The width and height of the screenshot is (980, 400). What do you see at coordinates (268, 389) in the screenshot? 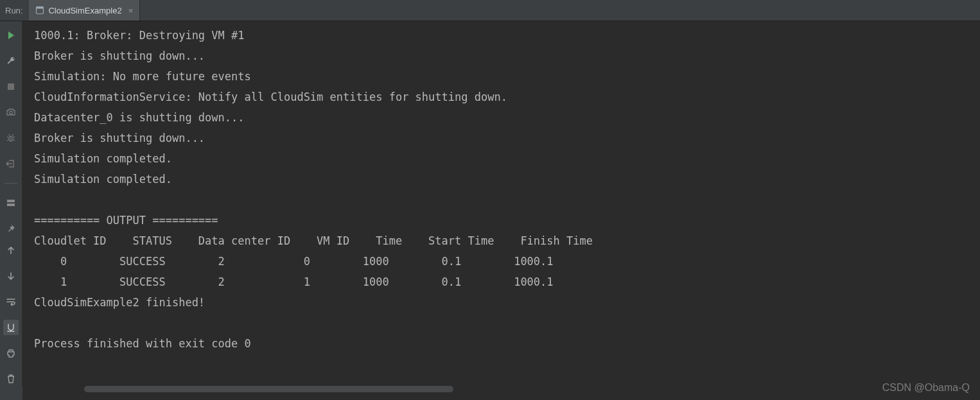
I see `horizontal-scrollbar` at bounding box center [268, 389].